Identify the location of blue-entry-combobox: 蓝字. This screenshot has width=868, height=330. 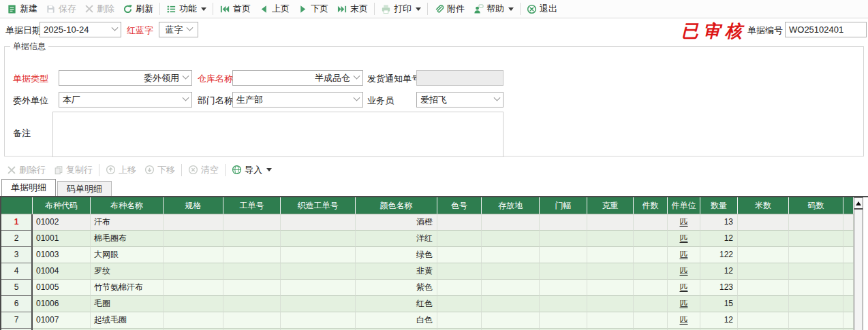
(179, 30).